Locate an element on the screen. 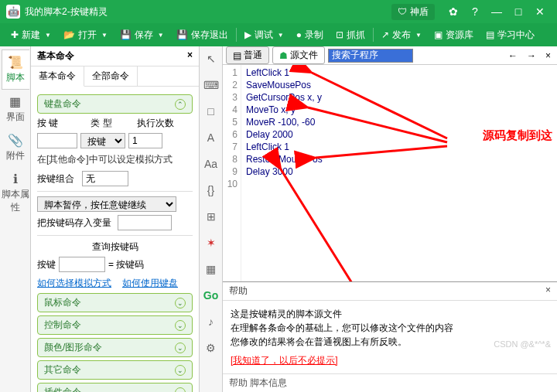 Image resolution: width=557 pixels, height=392 pixels. line-gutter: 12345678910 is located at coordinates (232, 173).